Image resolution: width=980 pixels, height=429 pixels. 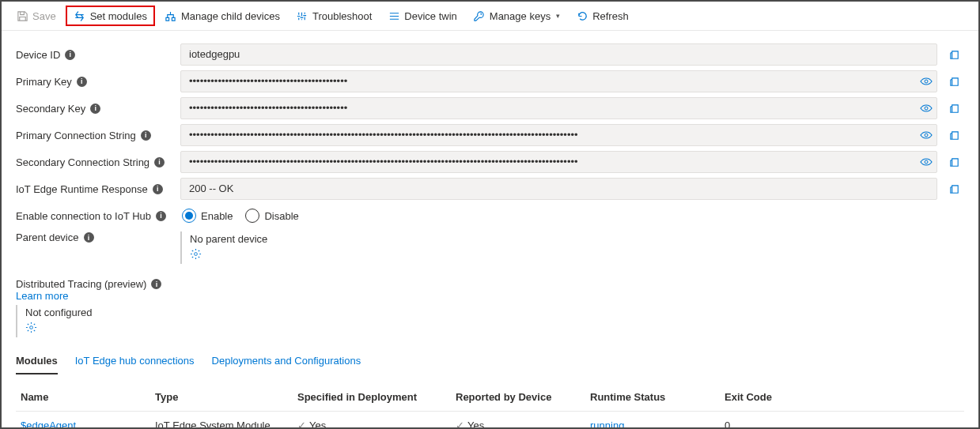 What do you see at coordinates (611, 16) in the screenshot?
I see `refresh-label: Refresh` at bounding box center [611, 16].